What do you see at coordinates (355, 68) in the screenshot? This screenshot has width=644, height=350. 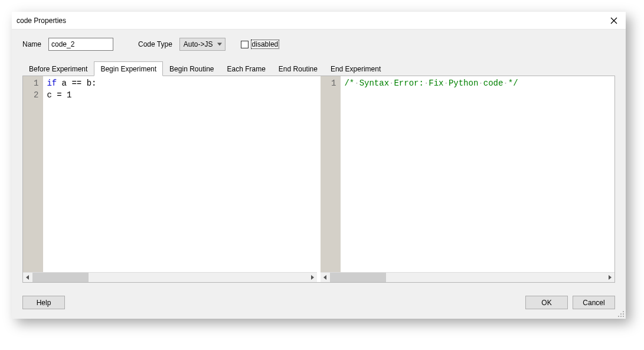 I see `tab-end-experiment: End Experiment` at bounding box center [355, 68].